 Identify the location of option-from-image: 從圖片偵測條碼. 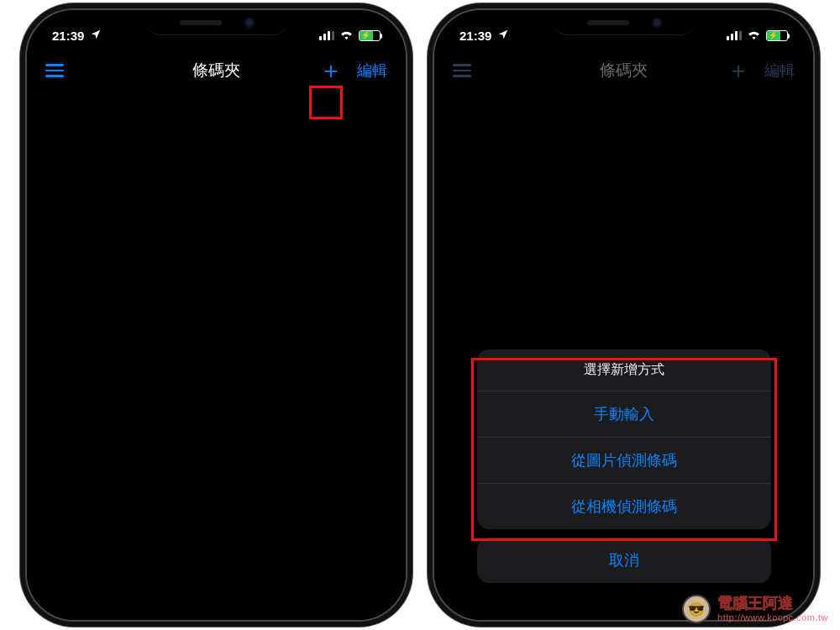
(624, 460).